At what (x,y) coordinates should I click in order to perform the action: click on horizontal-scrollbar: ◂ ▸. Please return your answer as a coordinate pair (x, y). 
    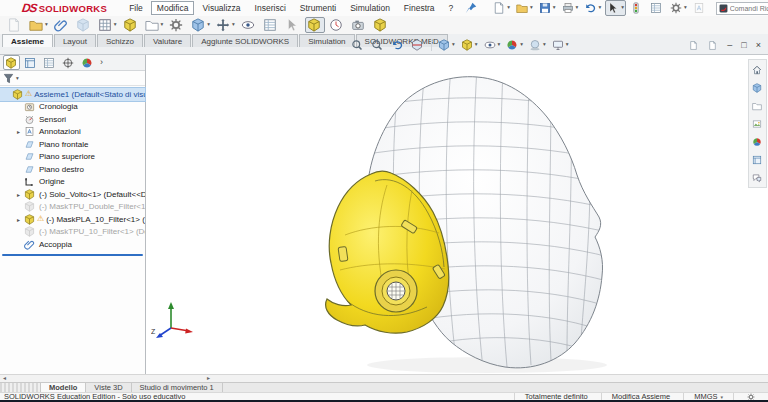
    Looking at the image, I should click on (384, 378).